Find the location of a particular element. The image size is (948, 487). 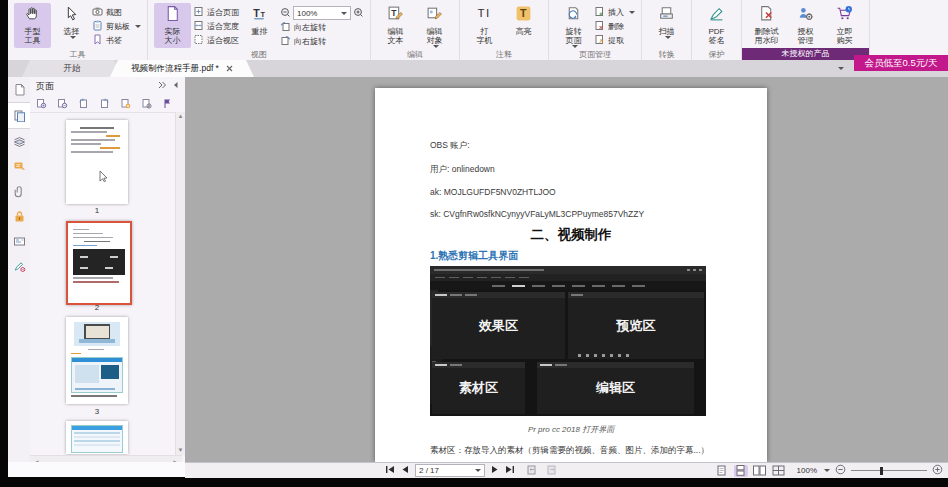

page-navigation: 2 / 17 is located at coordinates (471, 470).